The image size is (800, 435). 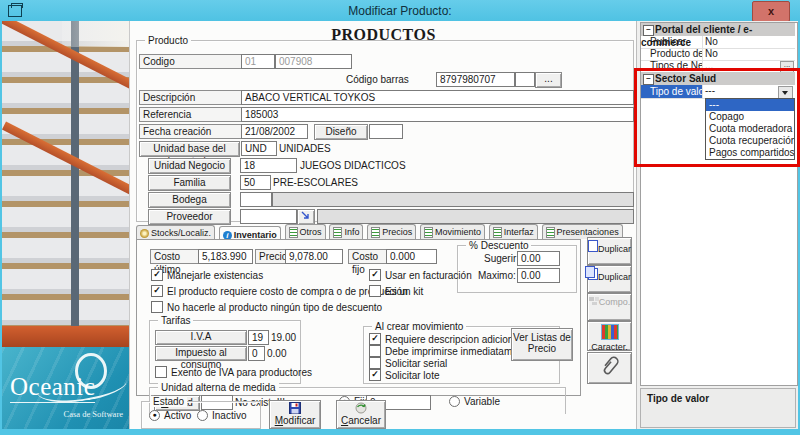 I want to click on variable-radio: Variable, so click(x=474, y=402).